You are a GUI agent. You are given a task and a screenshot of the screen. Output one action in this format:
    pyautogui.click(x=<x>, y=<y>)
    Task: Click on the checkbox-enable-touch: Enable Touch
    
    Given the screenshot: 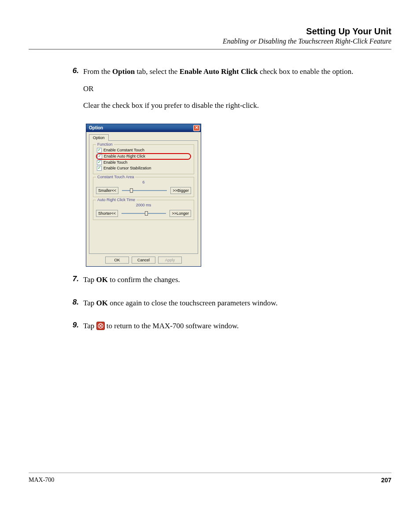 What is the action you would take?
    pyautogui.click(x=144, y=163)
    